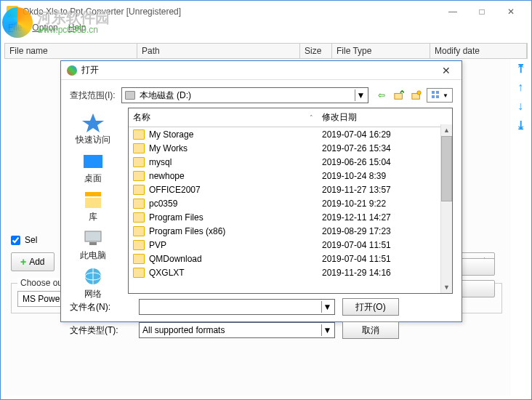 This screenshot has height=400, width=532. What do you see at coordinates (440, 95) in the screenshot?
I see `view-menu-button: ▼` at bounding box center [440, 95].